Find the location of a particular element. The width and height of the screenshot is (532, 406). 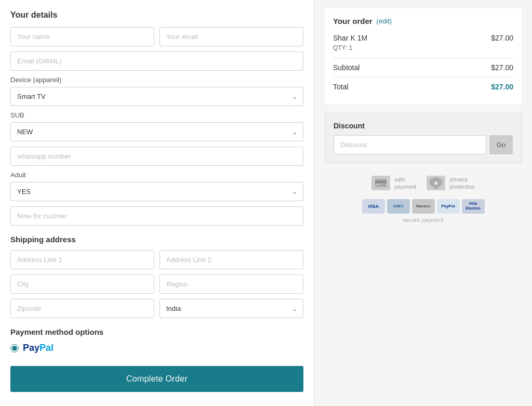

paypal-card-icon: PayPal is located at coordinates (448, 206).